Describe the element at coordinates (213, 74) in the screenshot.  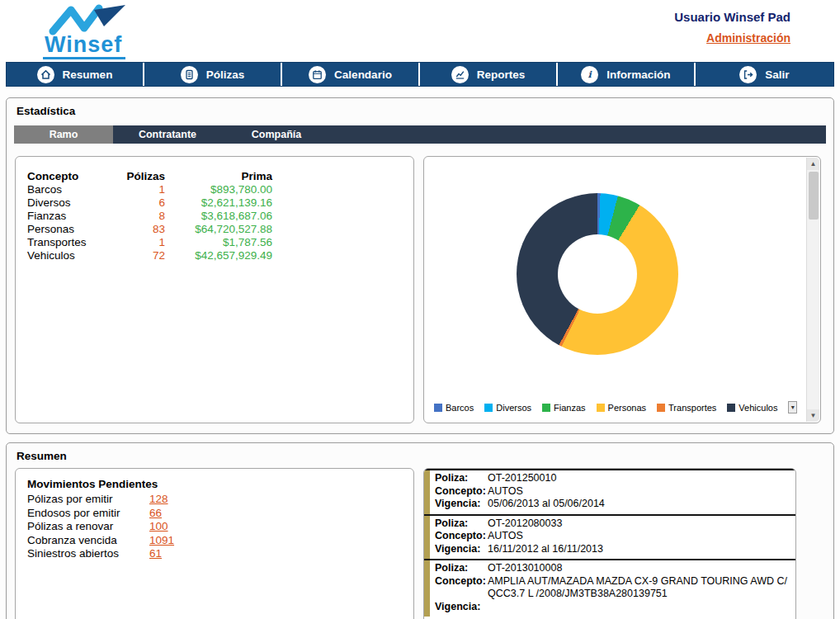
I see `nav-item-polizas: Pólizas` at that location.